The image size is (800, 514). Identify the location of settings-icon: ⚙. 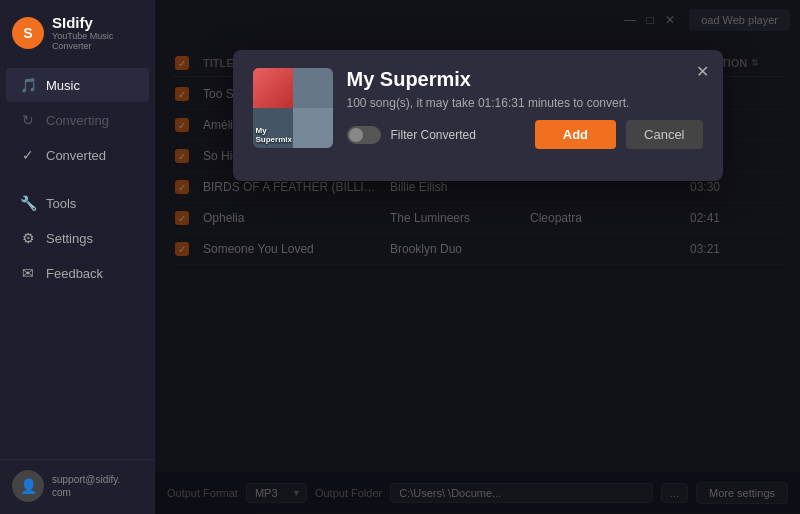
(28, 238).